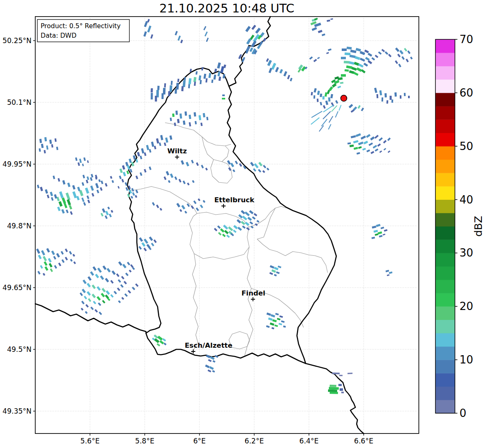 The image size is (491, 448). I want to click on x-tick-label: 6.2°E, so click(254, 441).